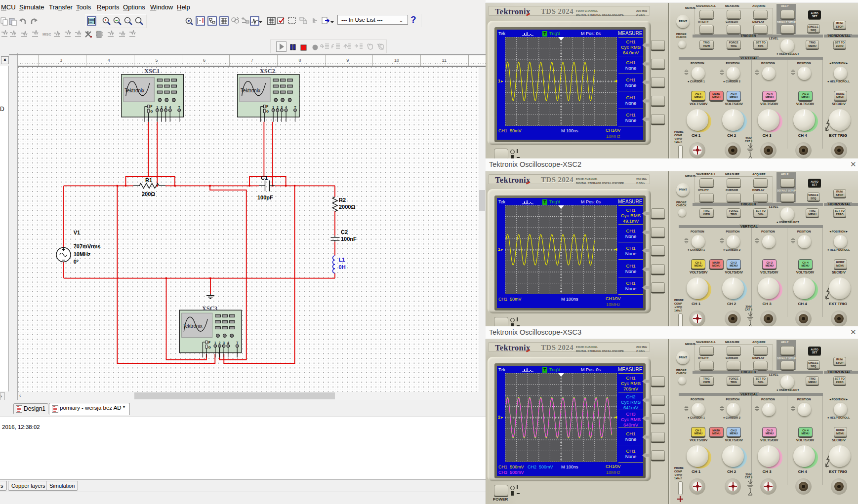 The width and height of the screenshot is (858, 504). What do you see at coordinates (148, 194) in the screenshot?
I see `svg-text: 200Ω` at bounding box center [148, 194].